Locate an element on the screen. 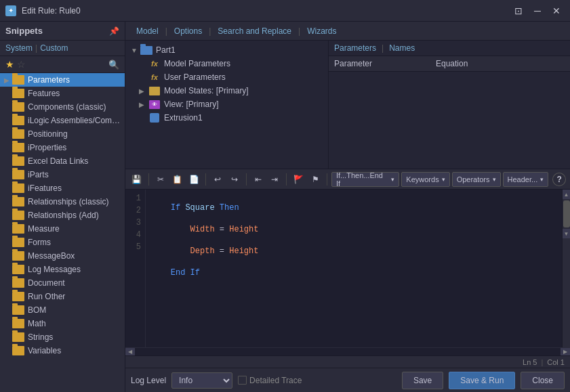 This screenshot has height=392, width=570. sidebar-item-excel: Excel Data Links is located at coordinates (62, 161).